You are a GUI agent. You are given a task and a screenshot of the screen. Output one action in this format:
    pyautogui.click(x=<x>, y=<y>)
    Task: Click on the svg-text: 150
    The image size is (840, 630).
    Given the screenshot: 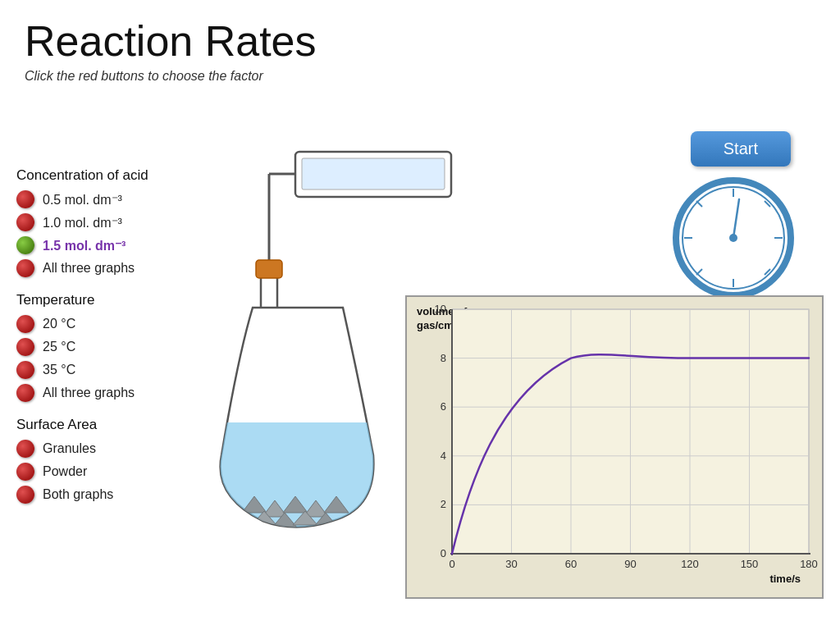 What is the action you would take?
    pyautogui.click(x=750, y=564)
    